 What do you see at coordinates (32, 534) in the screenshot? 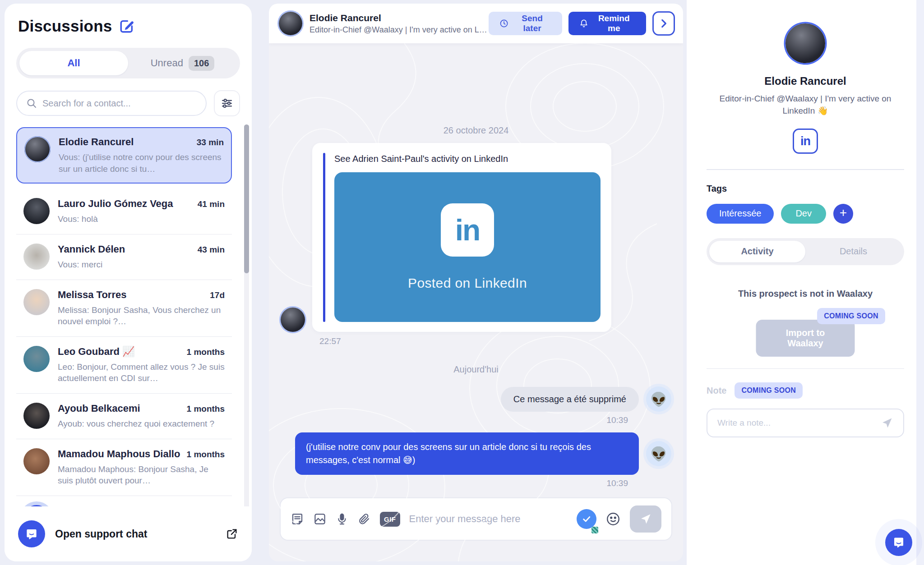
I see `support-chat-button` at bounding box center [32, 534].